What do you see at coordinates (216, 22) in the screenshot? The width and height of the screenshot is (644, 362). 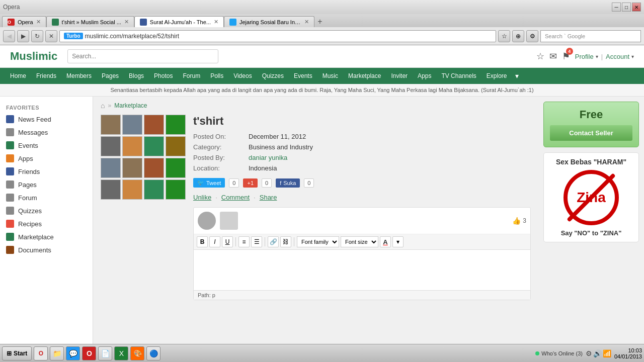 I see `tab-close-surat: ✕` at bounding box center [216, 22].